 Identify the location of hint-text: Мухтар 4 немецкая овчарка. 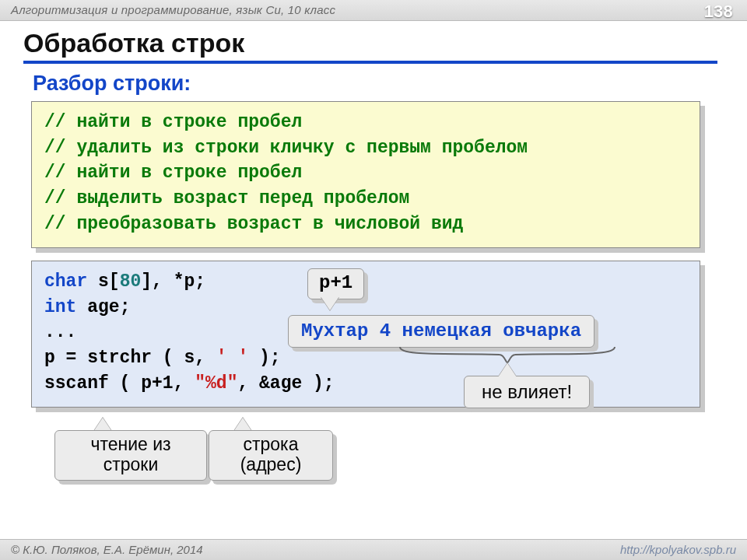
(441, 331).